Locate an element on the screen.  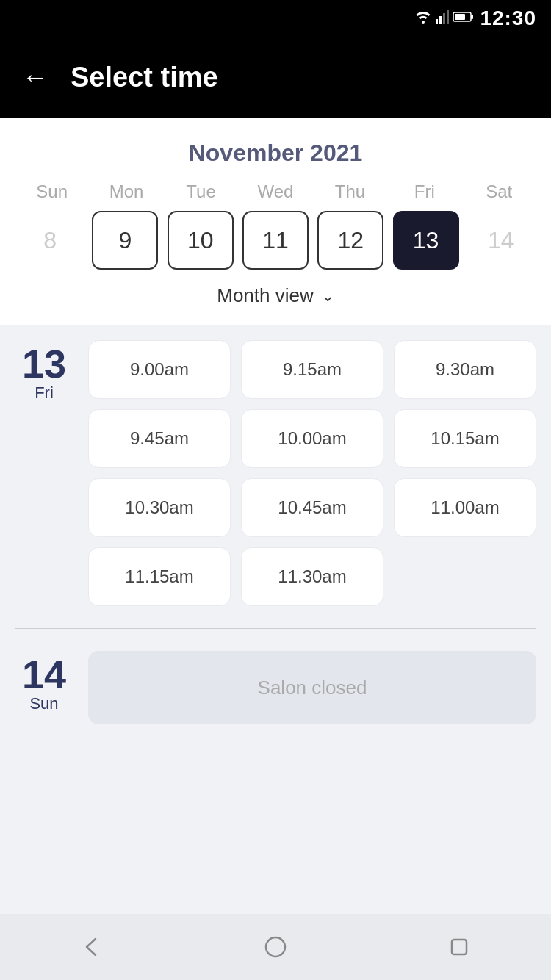
chevron-down-icon: ⌄ is located at coordinates (328, 296).